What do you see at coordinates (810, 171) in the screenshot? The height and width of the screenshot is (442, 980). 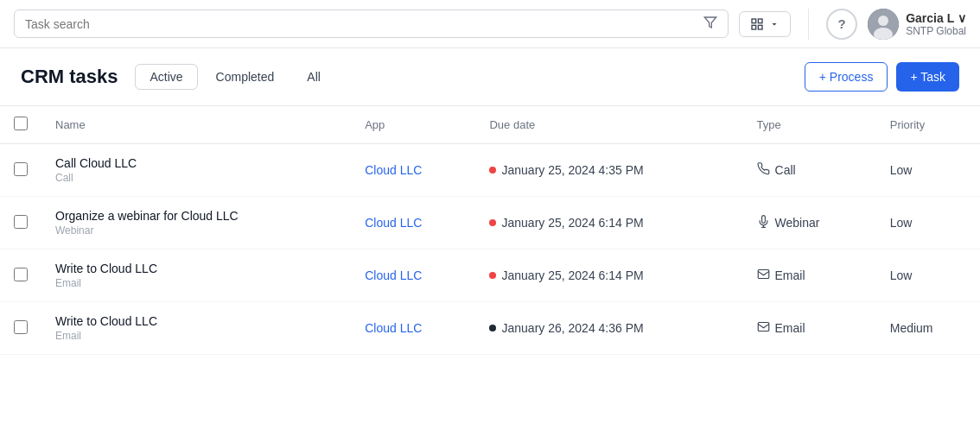 I see `task-type-cell: Call` at bounding box center [810, 171].